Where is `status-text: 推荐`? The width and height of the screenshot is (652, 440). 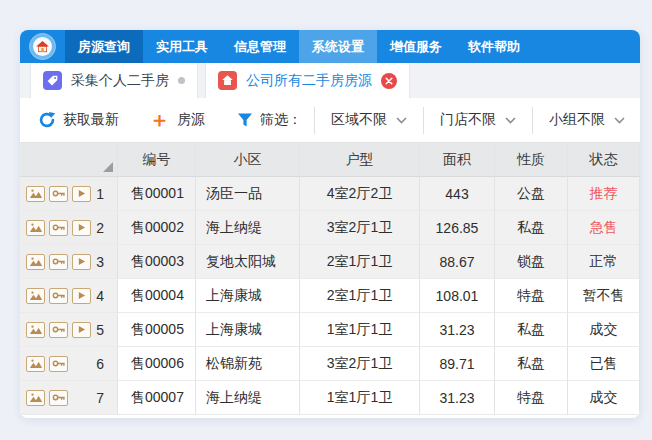 status-text: 推荐 is located at coordinates (604, 194).